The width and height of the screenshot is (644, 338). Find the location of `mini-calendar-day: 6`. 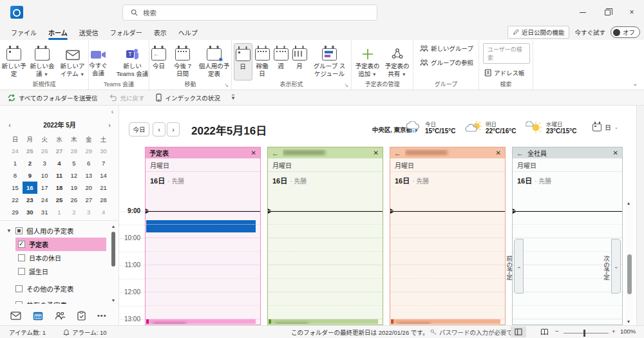

mini-calendar-day: 6 is located at coordinates (89, 164).